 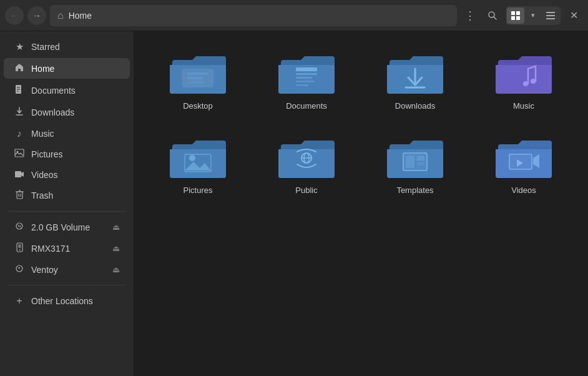 I want to click on file-label-videos: Videos, so click(x=524, y=190).